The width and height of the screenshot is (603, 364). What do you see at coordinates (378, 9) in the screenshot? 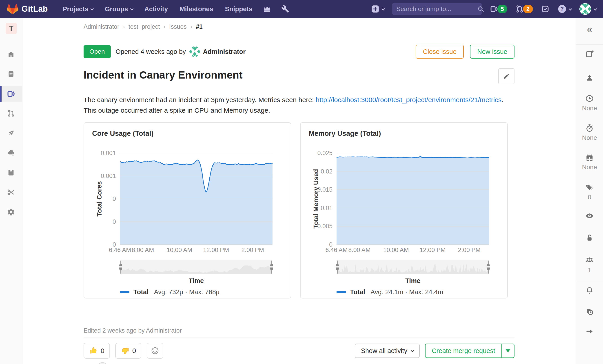
I see `new-menu-button` at bounding box center [378, 9].